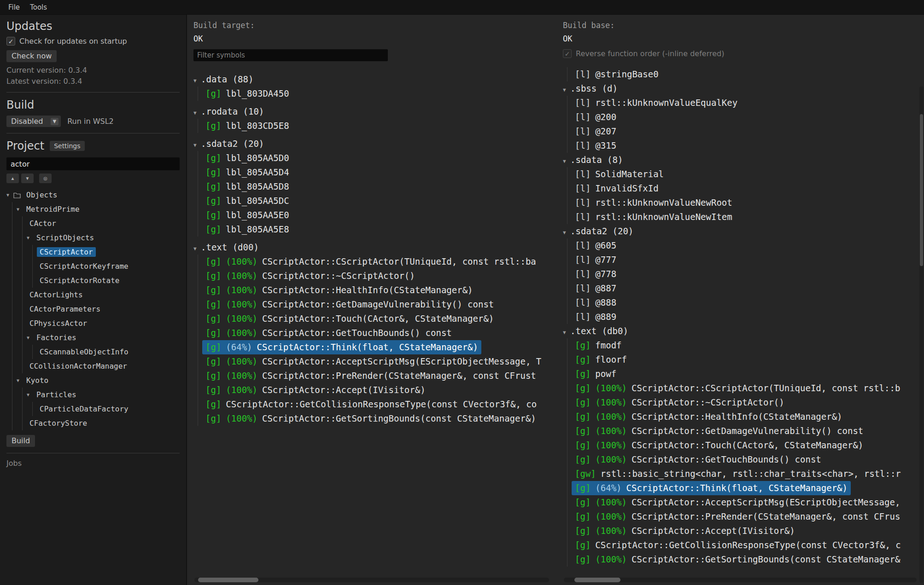 The image size is (924, 585). I want to click on reverse-order-checkbox-row: ✓ Reverse function order (-inline deferr…, so click(743, 53).